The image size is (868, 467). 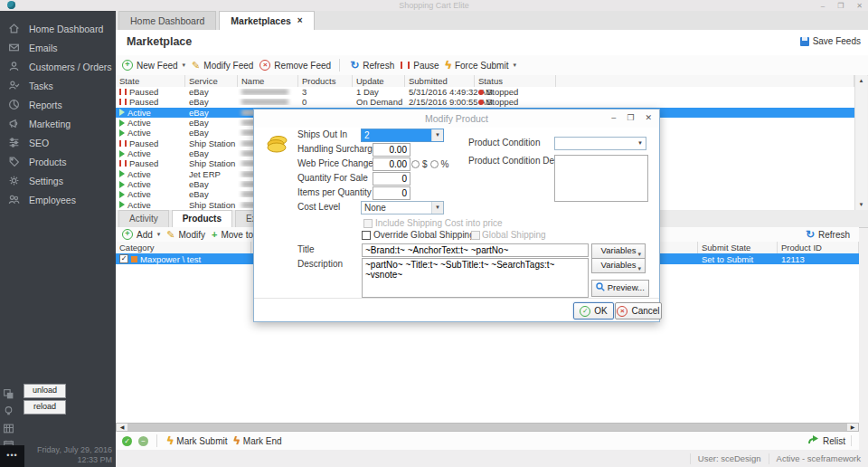 What do you see at coordinates (184, 248) in the screenshot?
I see `column-header-category: Category` at bounding box center [184, 248].